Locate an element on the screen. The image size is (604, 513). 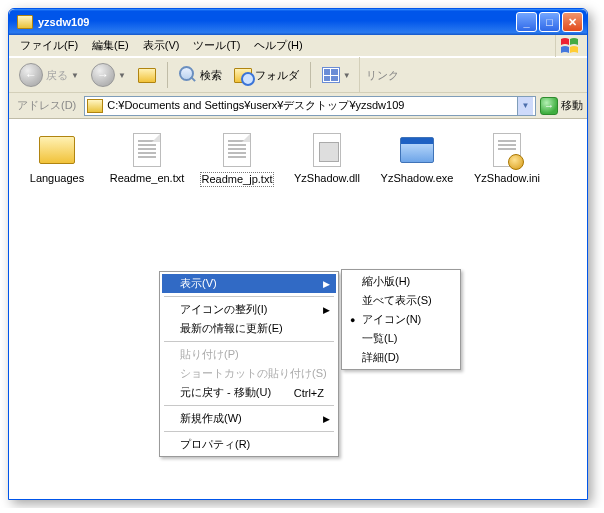
minimize-button: _ is located at coordinates (526, 22).